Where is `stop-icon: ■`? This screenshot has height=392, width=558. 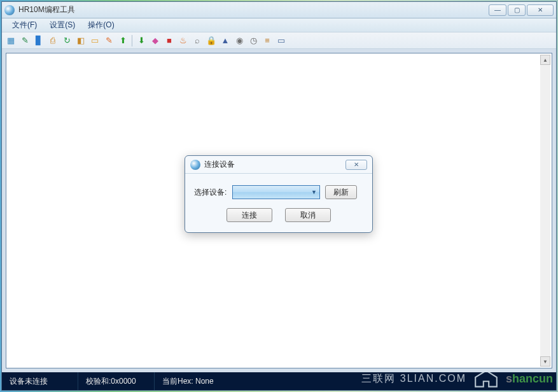
stop-icon: ■ is located at coordinates (169, 41).